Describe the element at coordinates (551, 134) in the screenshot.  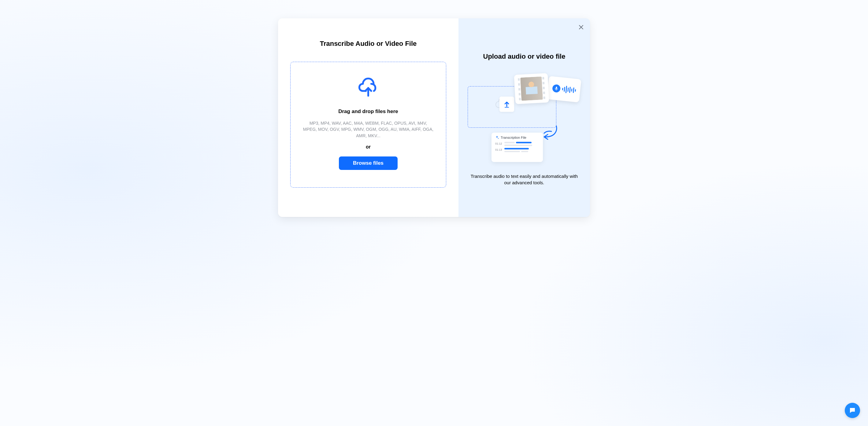
I see `flow-arrow-icon` at that location.